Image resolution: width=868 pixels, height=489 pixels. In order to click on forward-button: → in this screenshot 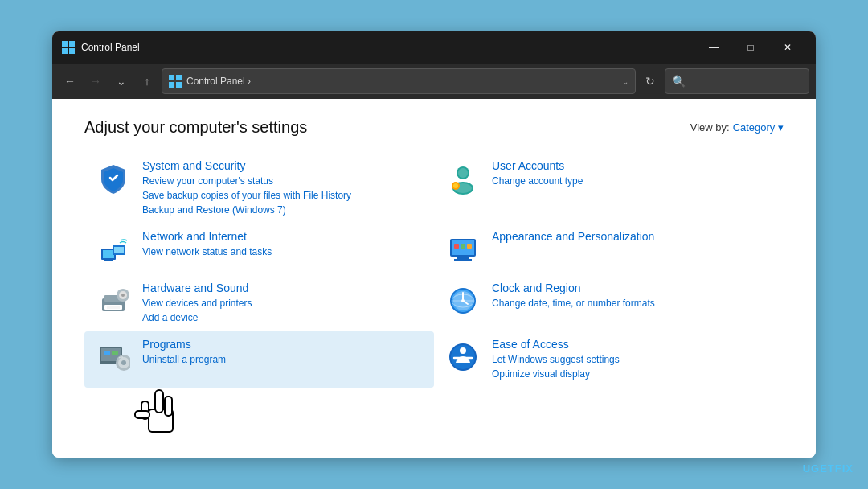, I will do `click(96, 81)`.